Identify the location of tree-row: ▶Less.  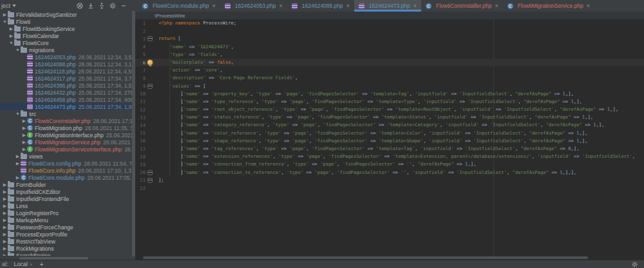
(66, 206).